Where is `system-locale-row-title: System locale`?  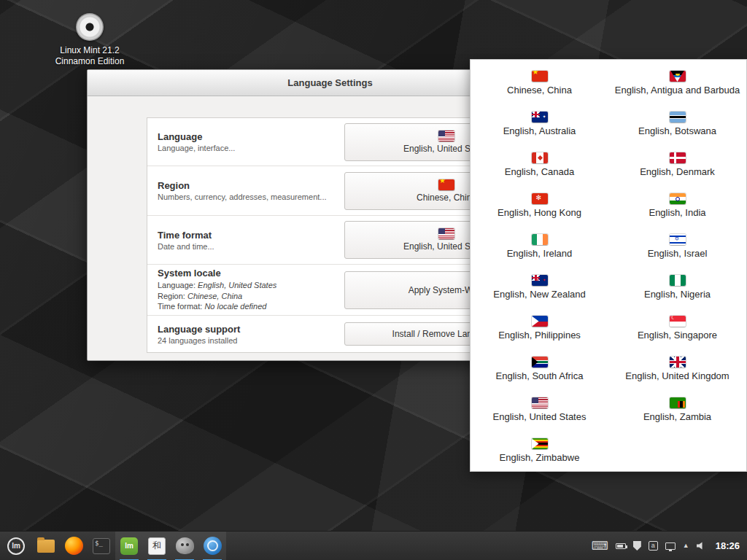
system-locale-row-title: System locale is located at coordinates (217, 273).